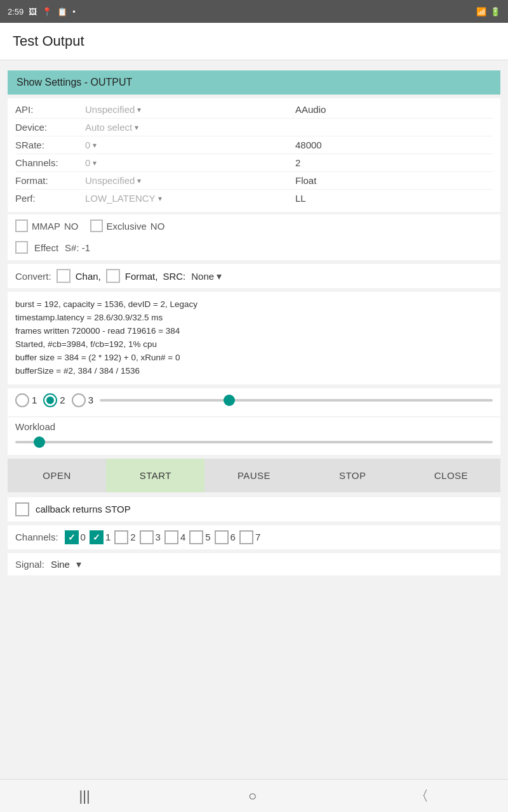  I want to click on device-label: Device:, so click(50, 127).